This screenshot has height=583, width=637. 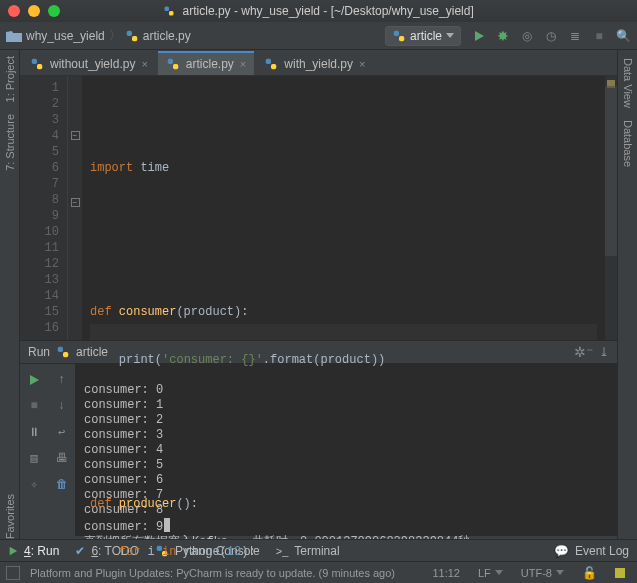 I want to click on pin-button: ✧, so click(x=34, y=484).